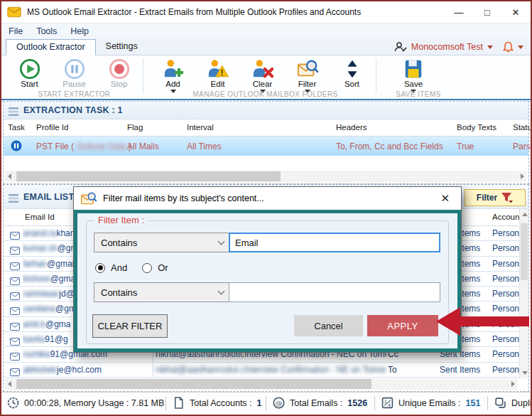 This screenshot has height=416, width=532. I want to click on status-separator, so click(375, 403).